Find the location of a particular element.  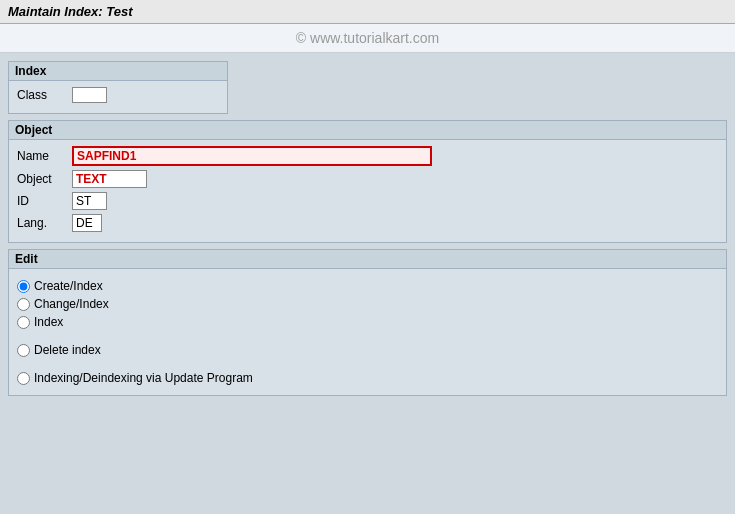

radio-group-3: Indexing/Deindexing via Update Program is located at coordinates (368, 378).